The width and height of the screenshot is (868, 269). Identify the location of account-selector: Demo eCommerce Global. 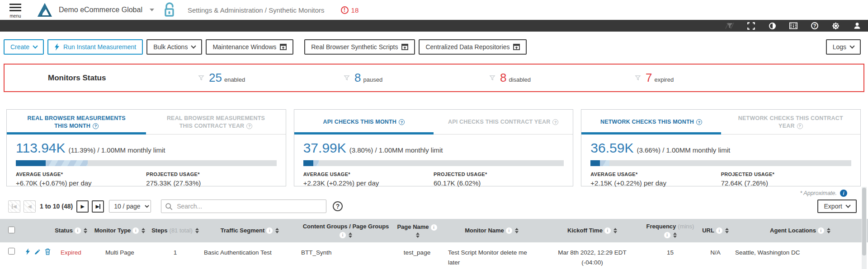
(107, 10).